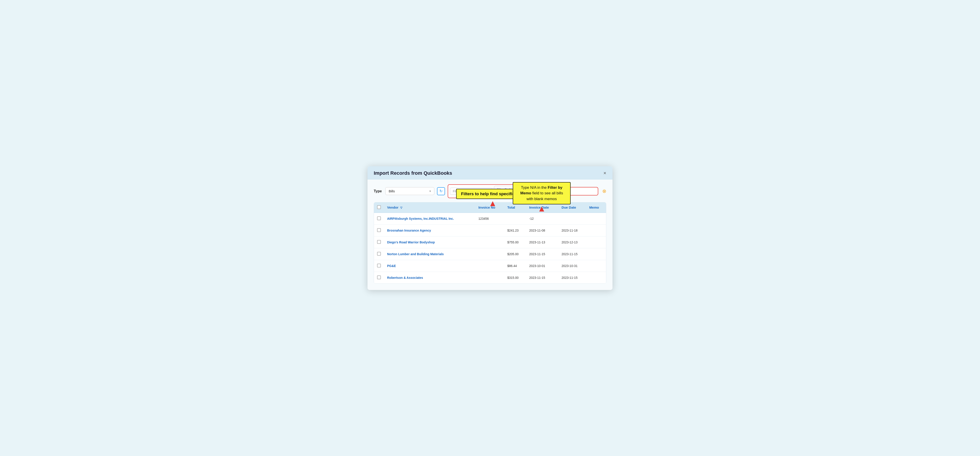 The height and width of the screenshot is (456, 980). Describe the element at coordinates (490, 173) in the screenshot. I see `dialog-header: Import Records from QuickBooks ×` at that location.